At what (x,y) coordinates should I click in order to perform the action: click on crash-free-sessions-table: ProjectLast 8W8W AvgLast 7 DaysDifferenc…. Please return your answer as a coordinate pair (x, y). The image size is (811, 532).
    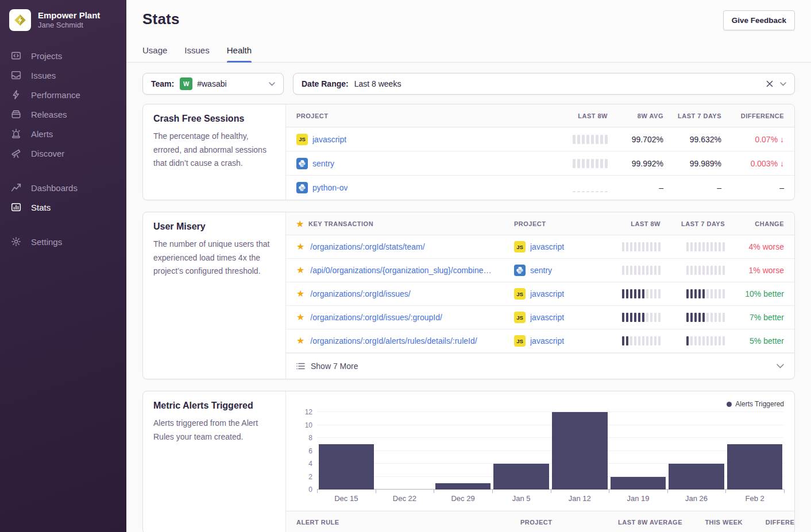
    Looking at the image, I should click on (540, 152).